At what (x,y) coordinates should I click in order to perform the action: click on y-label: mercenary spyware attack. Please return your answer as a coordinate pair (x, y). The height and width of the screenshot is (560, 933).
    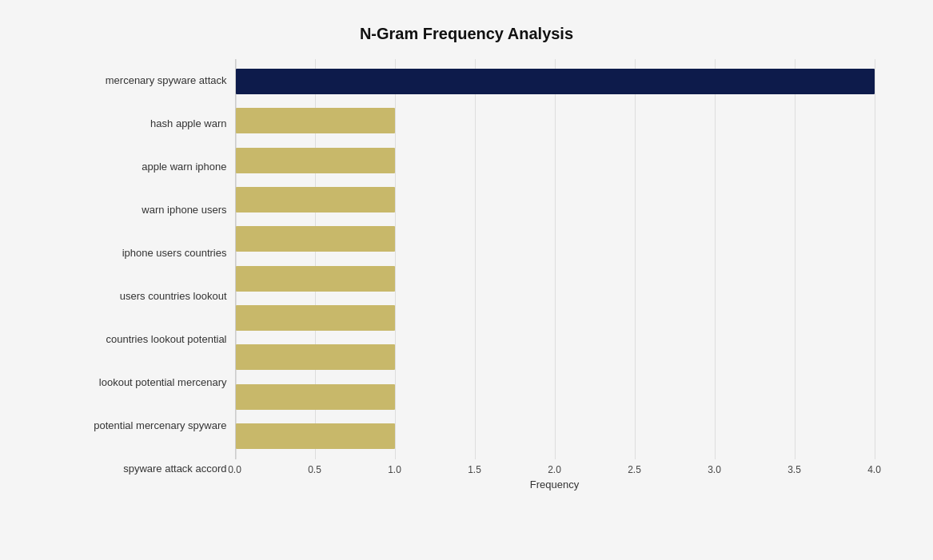
    Looking at the image, I should click on (143, 81).